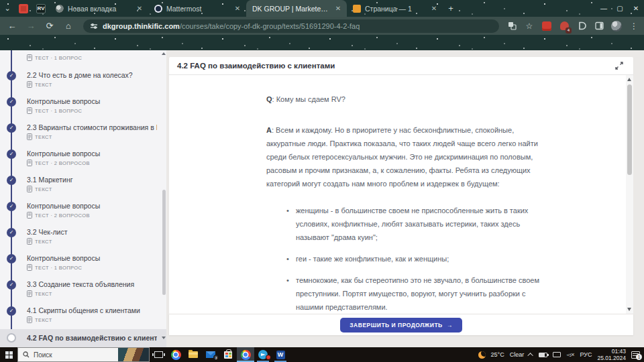  Describe the element at coordinates (405, 157) in the screenshot. I see `answer-1: A: Всем и каждому. Но в приоритете у нас…` at that location.